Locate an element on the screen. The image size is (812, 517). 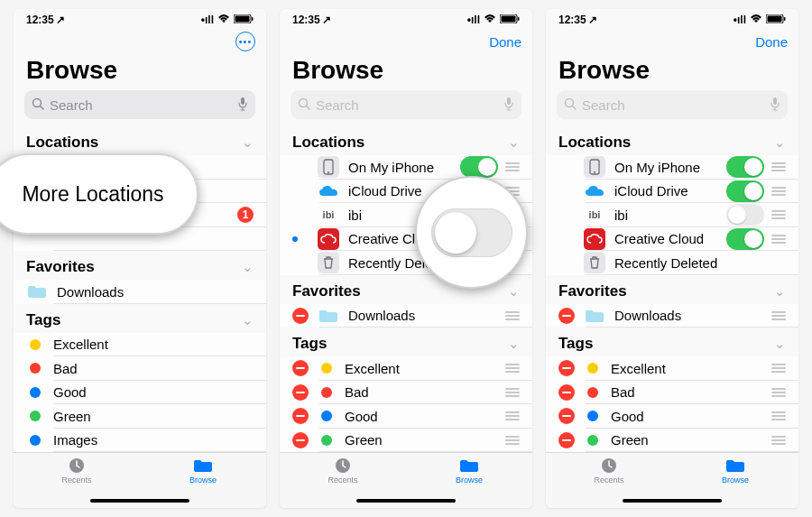
more-button: ••• is located at coordinates (245, 42).